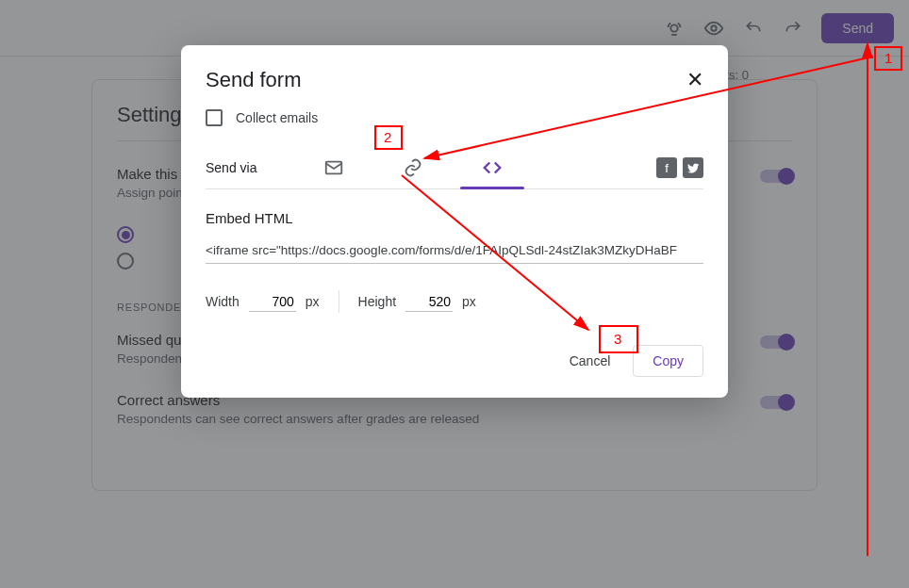 The height and width of the screenshot is (588, 909). I want to click on cancel-button: Cancel, so click(590, 361).